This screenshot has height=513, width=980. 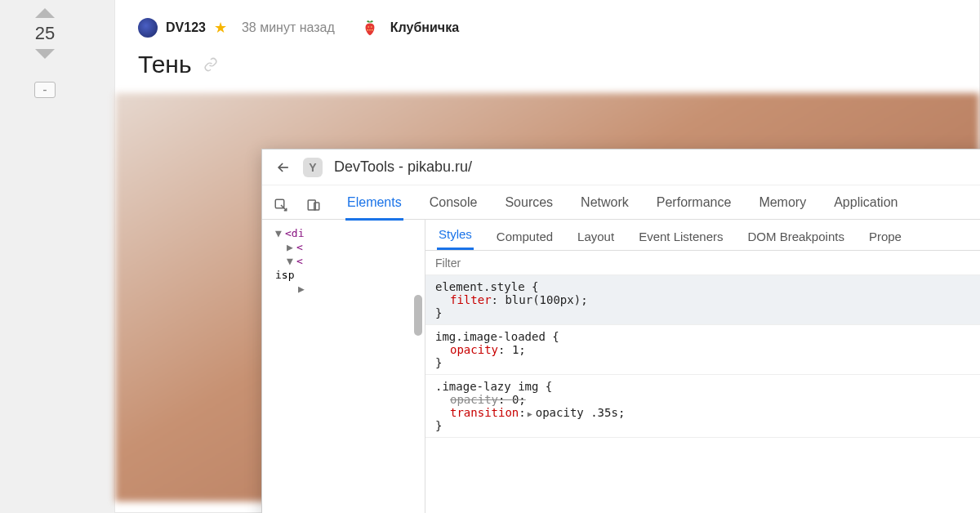 I want to click on css-rule: img.image-loaded { opacity: 1; }, so click(x=702, y=350).